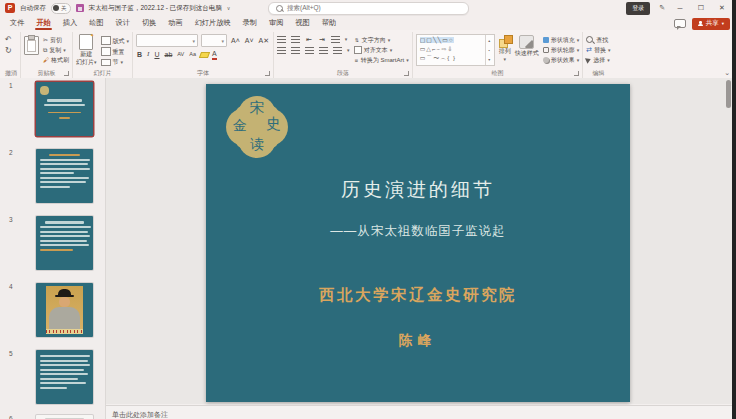 The height and width of the screenshot is (419, 736). I want to click on highlight-button, so click(204, 55).